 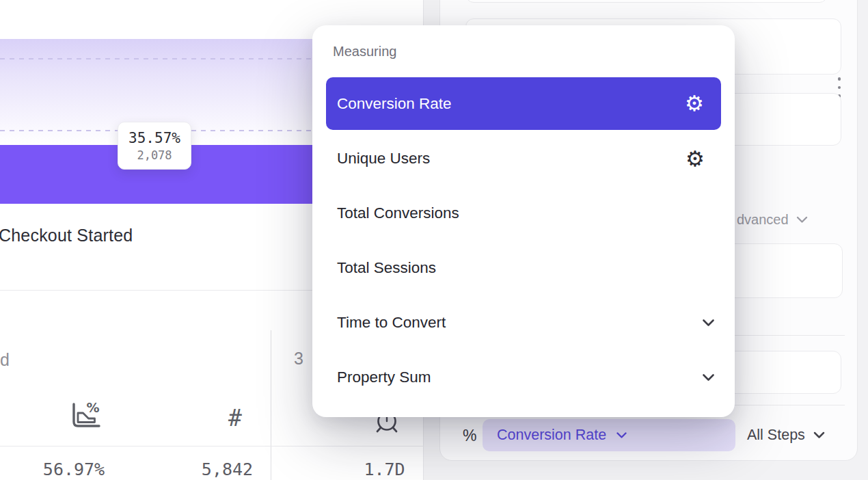 What do you see at coordinates (552, 435) in the screenshot?
I see `measurement-pill-label: Conversion Rate` at bounding box center [552, 435].